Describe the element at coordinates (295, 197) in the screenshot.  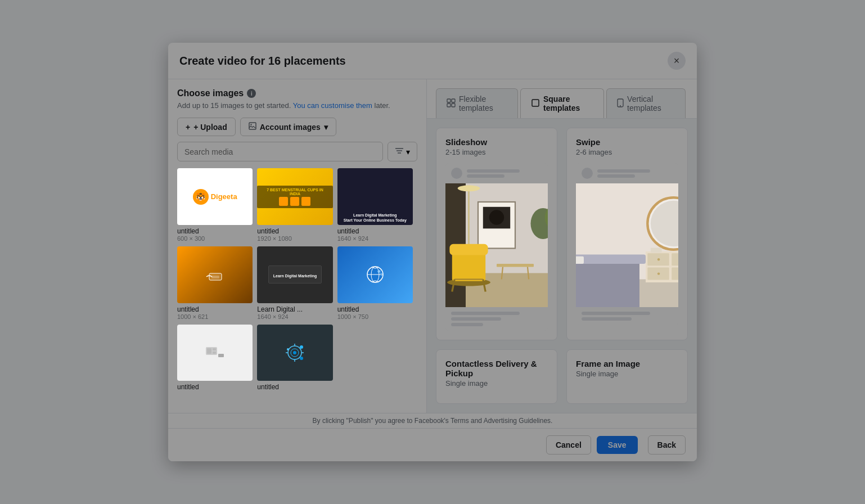
I see `image-thumb: 7 BEST MENSTRUAL CUPS IN INDIA` at that location.